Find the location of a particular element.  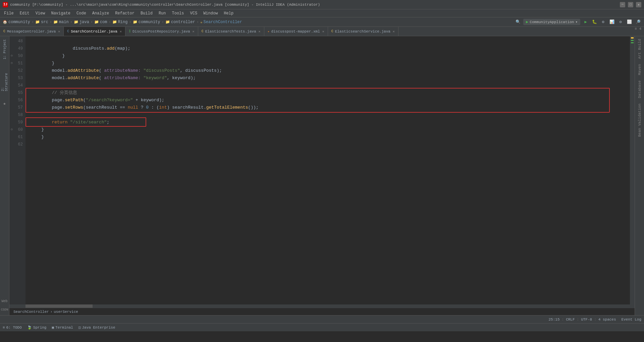

menu-analyze: Analyze is located at coordinates (101, 13).